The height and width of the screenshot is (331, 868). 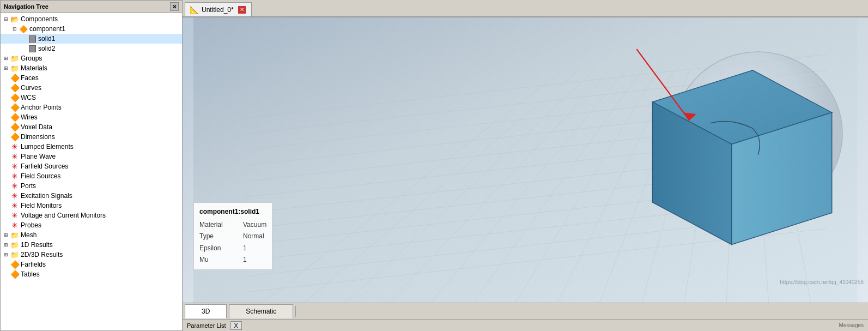 What do you see at coordinates (37, 127) in the screenshot?
I see `tree-label-voxel-data: Voxel Data` at bounding box center [37, 127].